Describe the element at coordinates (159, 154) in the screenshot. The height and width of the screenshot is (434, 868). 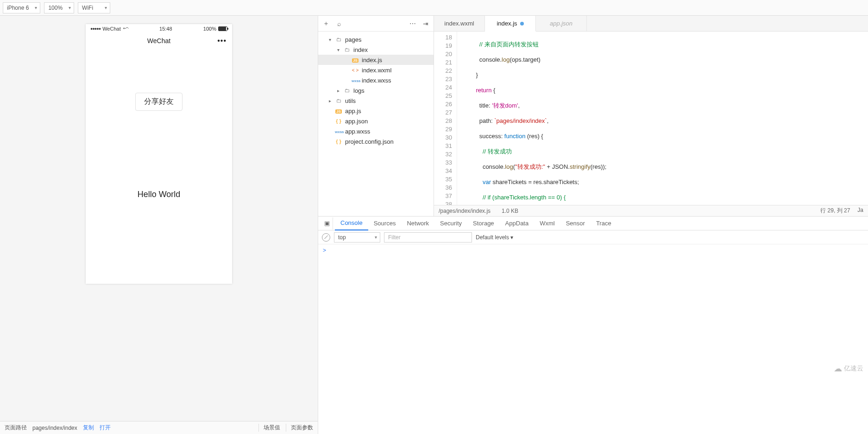
I see `phone-frame: ●●●●● WeChat ⬿ 15:48 100% WeChat •••` at that location.